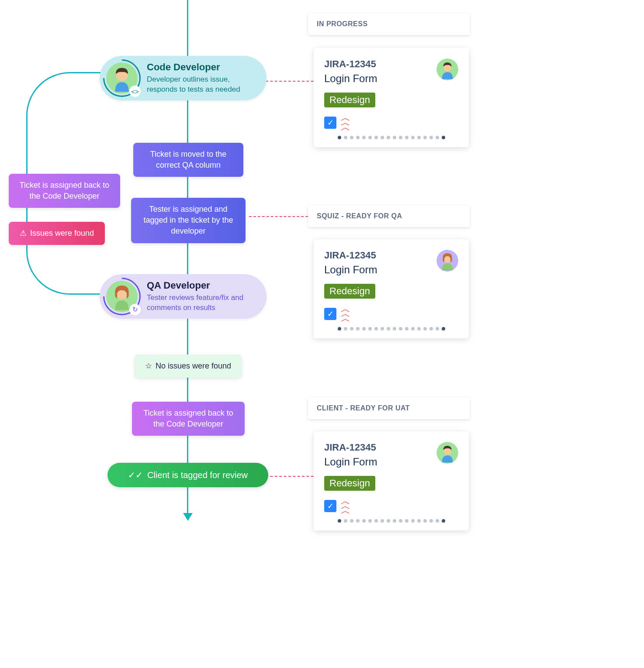  I want to click on step-no-issues: ☆ No issues were found, so click(188, 366).